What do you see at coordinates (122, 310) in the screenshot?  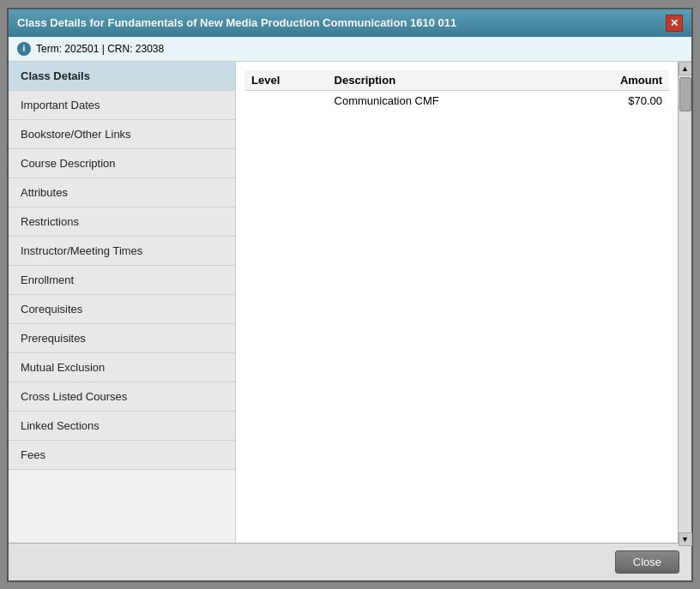 I see `sidebar-item-corequisites: Corequisites` at bounding box center [122, 310].